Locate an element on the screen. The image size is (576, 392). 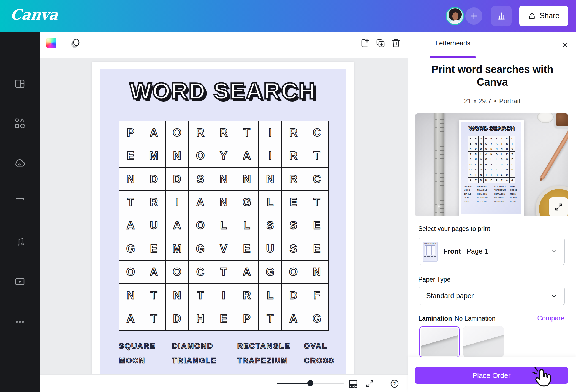
grid-cell: I is located at coordinates (224, 295).